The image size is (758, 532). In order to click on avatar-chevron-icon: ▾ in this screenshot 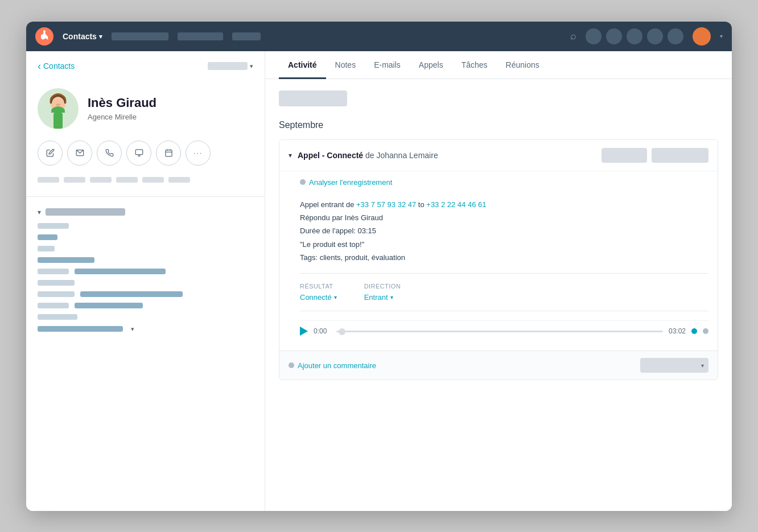, I will do `click(722, 36)`.